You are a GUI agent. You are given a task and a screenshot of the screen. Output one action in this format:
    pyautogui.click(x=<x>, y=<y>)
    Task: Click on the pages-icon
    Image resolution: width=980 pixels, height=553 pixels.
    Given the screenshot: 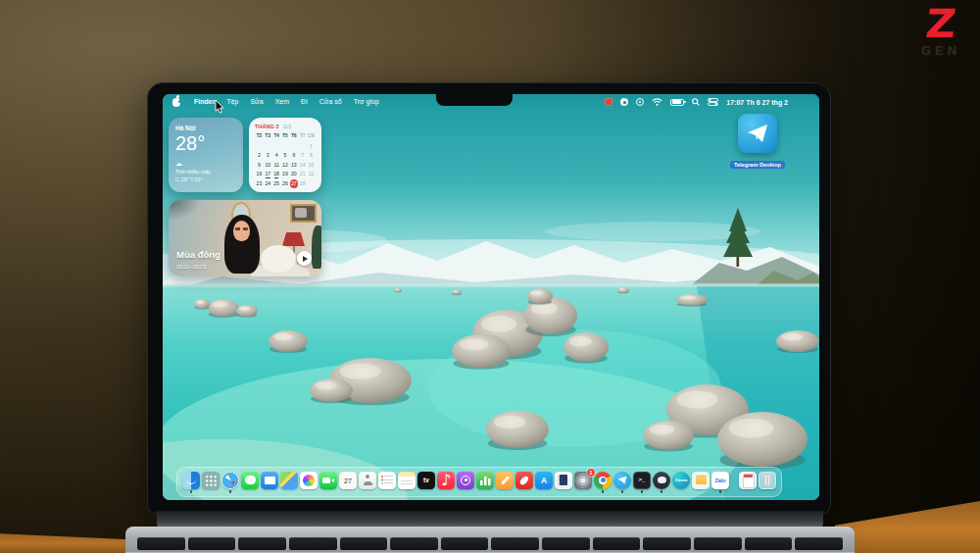 What is the action you would take?
    pyautogui.click(x=505, y=480)
    